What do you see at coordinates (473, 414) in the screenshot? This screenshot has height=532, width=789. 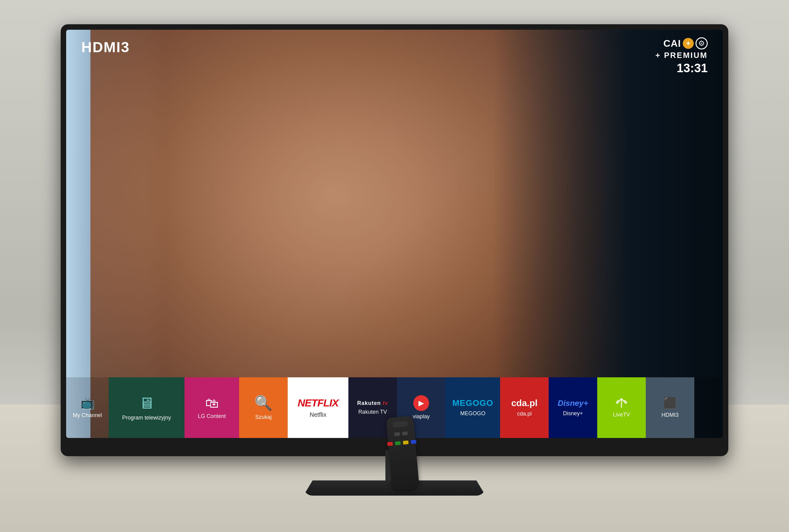 I see `app-megogo-label: MEGOGO` at bounding box center [473, 414].